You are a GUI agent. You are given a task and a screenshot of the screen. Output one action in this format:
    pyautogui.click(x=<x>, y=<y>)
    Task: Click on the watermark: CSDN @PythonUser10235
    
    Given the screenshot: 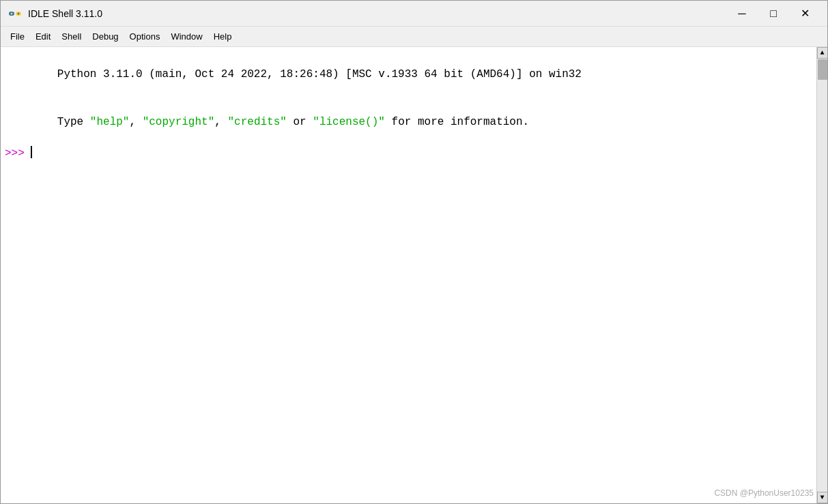 What is the action you would take?
    pyautogui.click(x=764, y=493)
    